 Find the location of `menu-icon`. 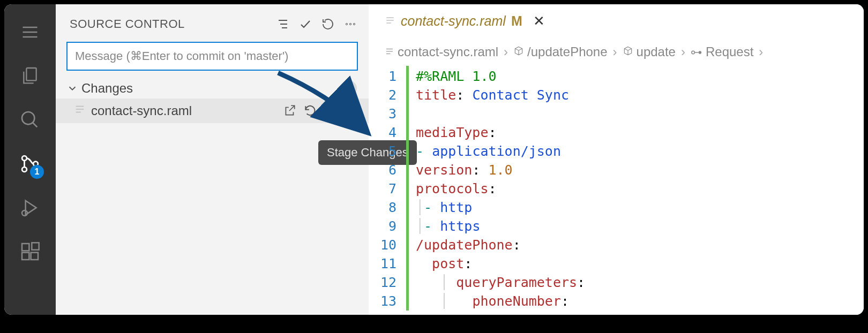

menu-icon is located at coordinates (30, 32).